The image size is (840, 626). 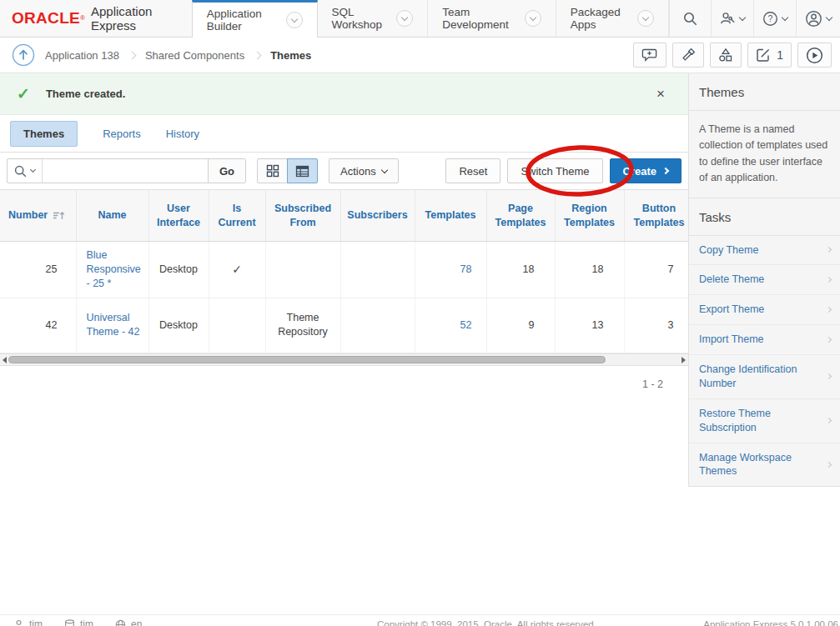 What do you see at coordinates (43, 133) in the screenshot?
I see `tab-themes: Themes` at bounding box center [43, 133].